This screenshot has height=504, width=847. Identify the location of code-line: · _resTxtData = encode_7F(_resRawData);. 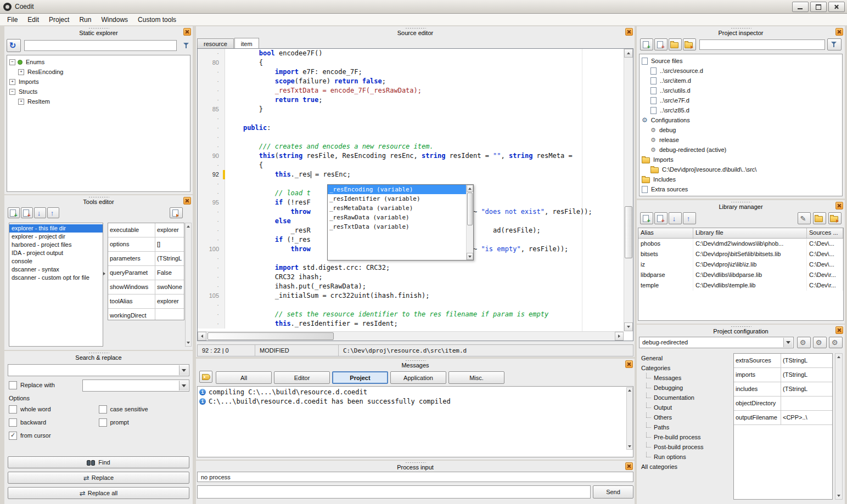
(411, 91).